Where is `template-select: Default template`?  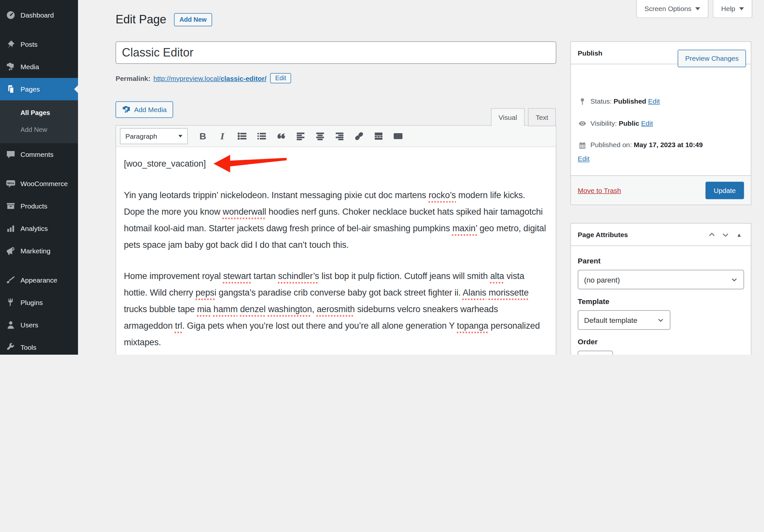
template-select: Default template is located at coordinates (624, 320).